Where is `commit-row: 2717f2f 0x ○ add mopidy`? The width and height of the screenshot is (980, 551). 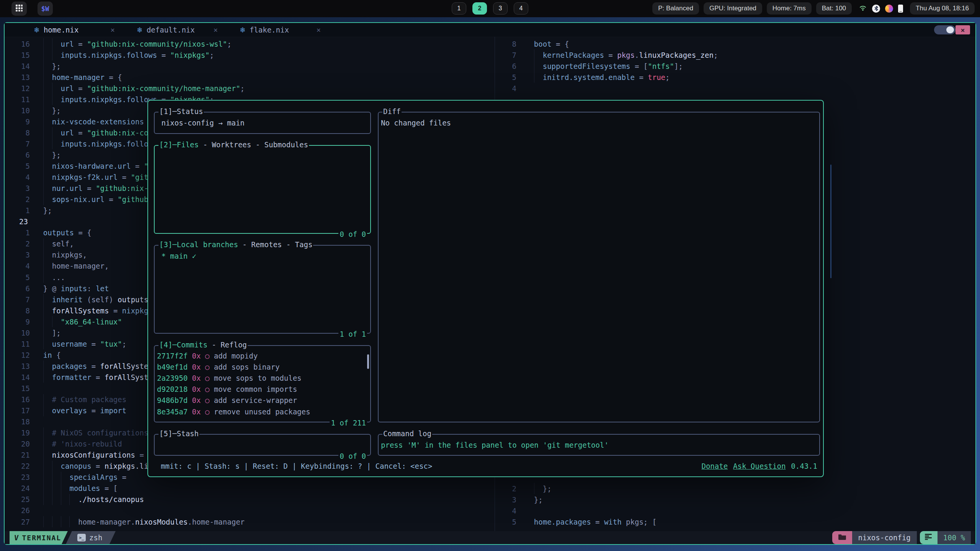 commit-row: 2717f2f 0x ○ add mopidy is located at coordinates (263, 356).